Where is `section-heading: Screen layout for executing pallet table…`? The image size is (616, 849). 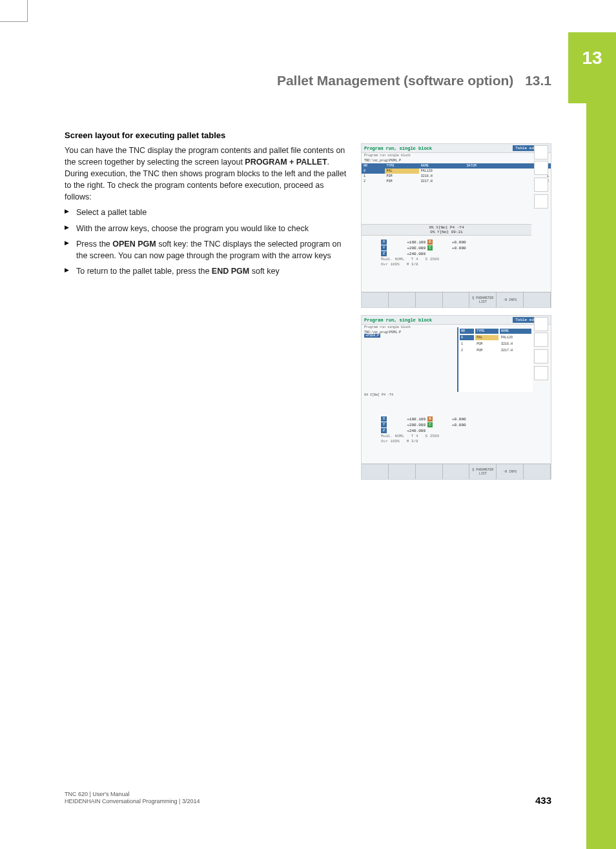
section-heading: Screen layout for executing pallet table… is located at coordinates (207, 136).